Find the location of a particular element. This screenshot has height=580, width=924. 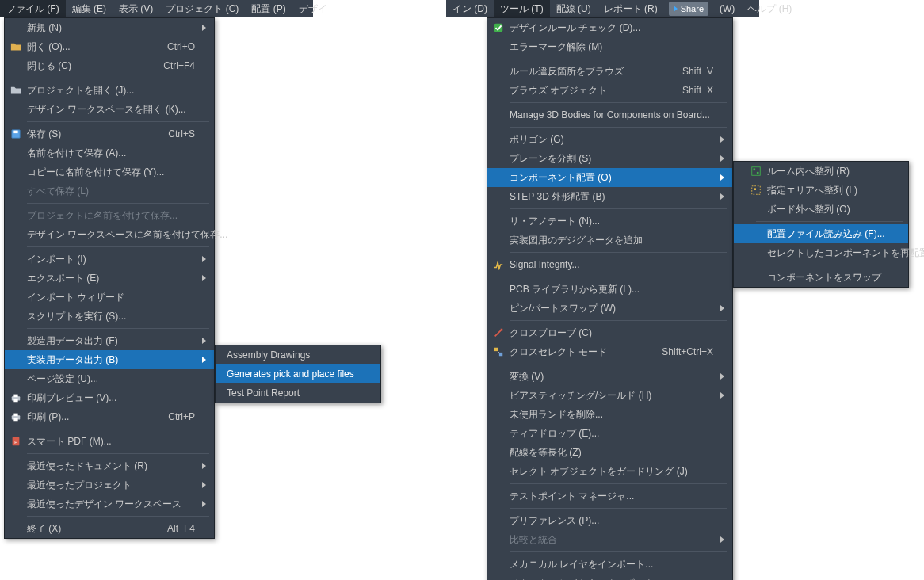

tools-menu-item: PCB ライブラリから更新 (L)... is located at coordinates (610, 289).